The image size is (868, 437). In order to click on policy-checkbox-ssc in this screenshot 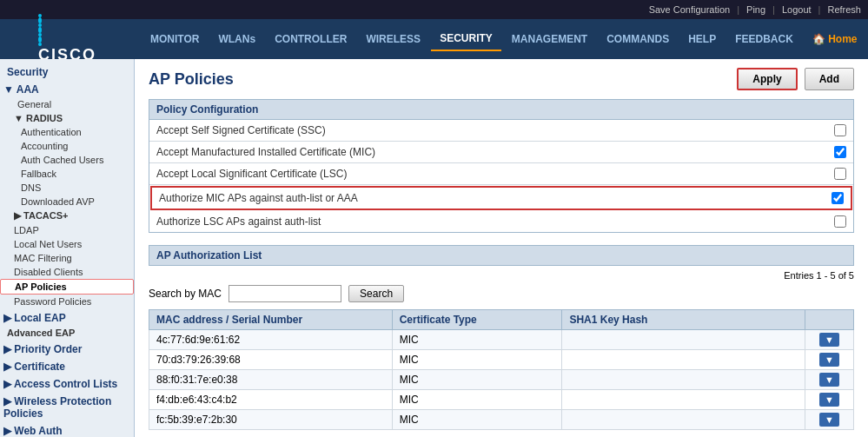, I will do `click(840, 130)`.